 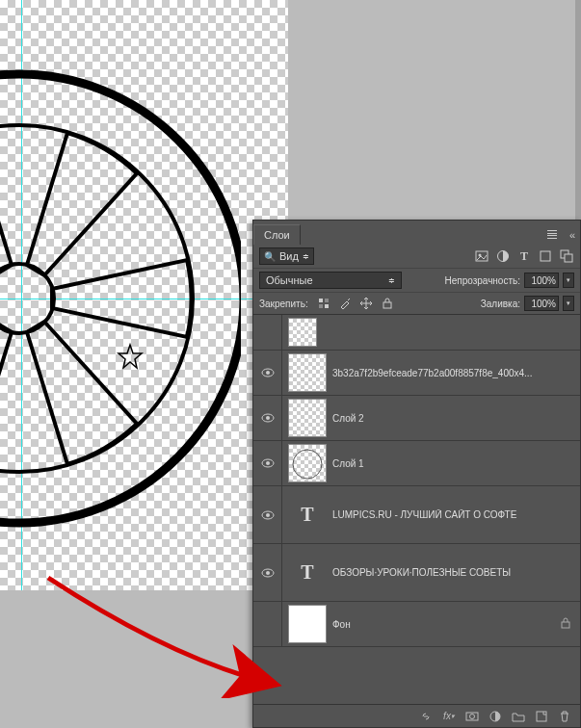 I want to click on blend-row: Обычные≑ Непрозрачность: 100% ▾, so click(x=416, y=279).